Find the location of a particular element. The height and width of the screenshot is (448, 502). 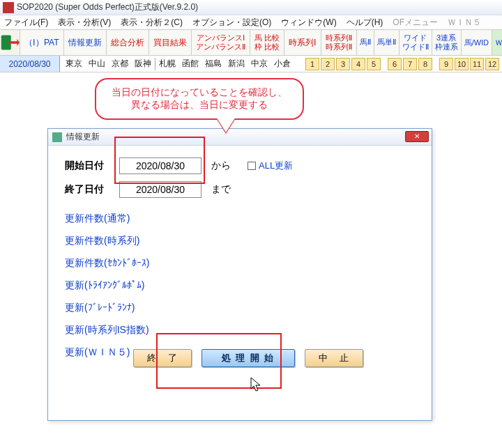

tb-unbalance2: アンバランスⅡ is located at coordinates (220, 47).